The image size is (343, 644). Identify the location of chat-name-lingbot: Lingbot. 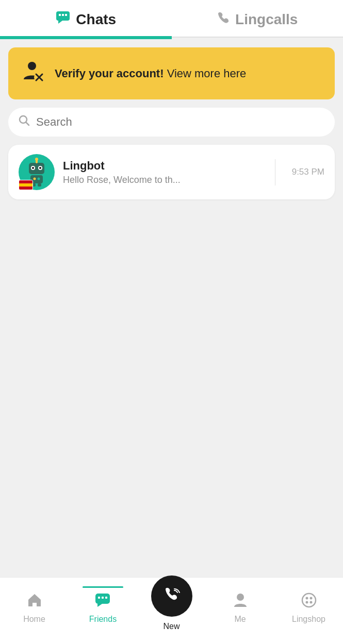
(165, 166).